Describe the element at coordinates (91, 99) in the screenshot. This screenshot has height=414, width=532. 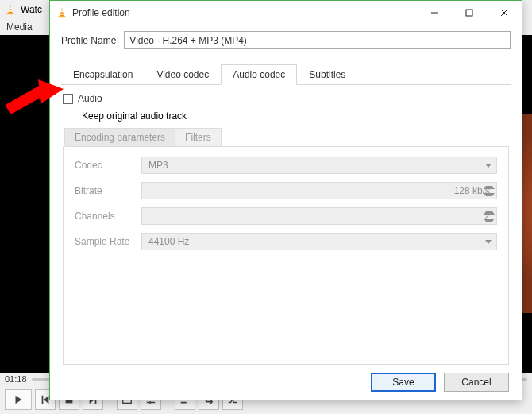
I see `audio-checkbox-label: Audio` at that location.